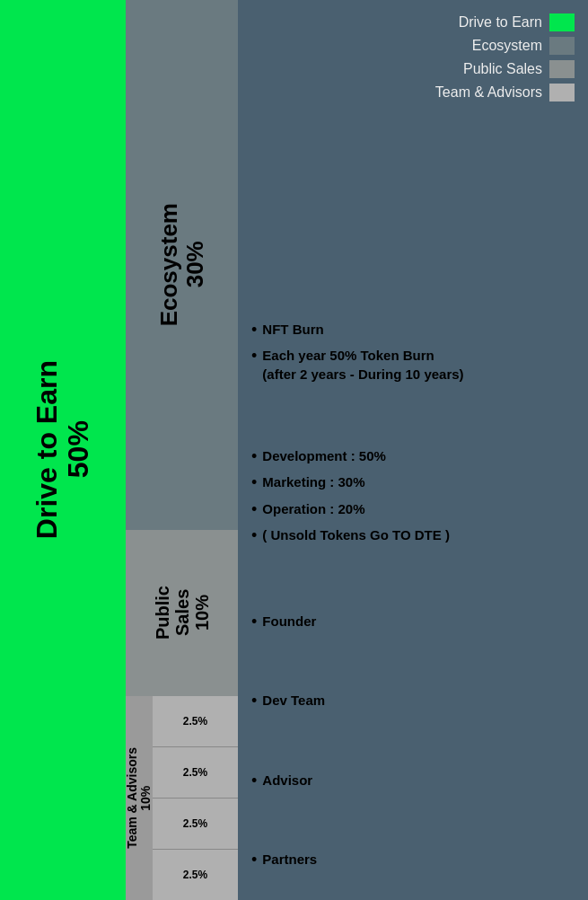 The width and height of the screenshot is (588, 900). Describe the element at coordinates (415, 622) in the screenshot. I see `team-info-row-1: • Founder` at that location.